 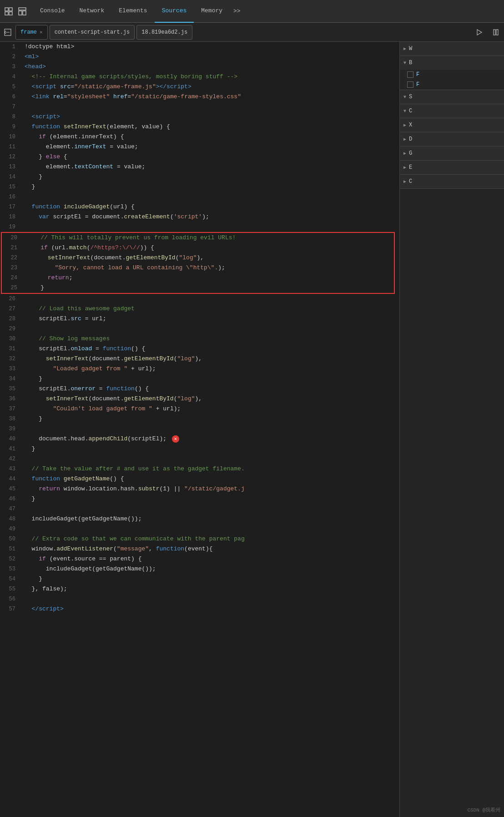 What do you see at coordinates (200, 217) in the screenshot?
I see `table-row: 18 var scriptEl = document.createElement…` at bounding box center [200, 217].